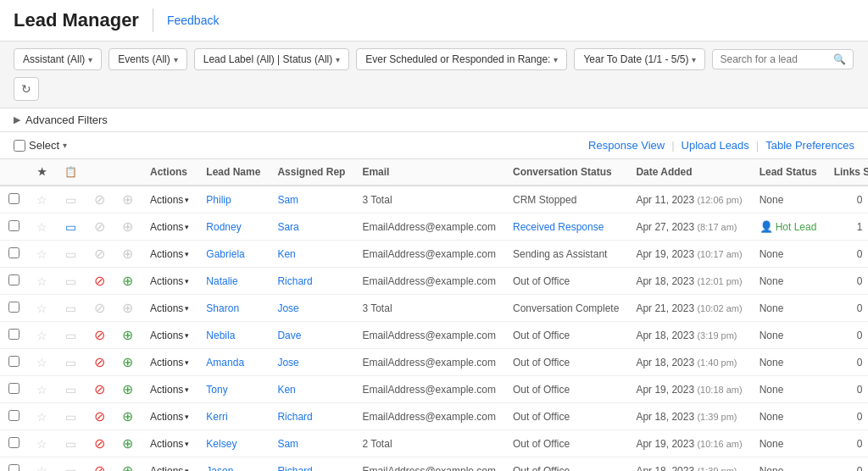 The width and height of the screenshot is (868, 471). What do you see at coordinates (220, 468) in the screenshot?
I see `lead-name-link: Jason` at bounding box center [220, 468].